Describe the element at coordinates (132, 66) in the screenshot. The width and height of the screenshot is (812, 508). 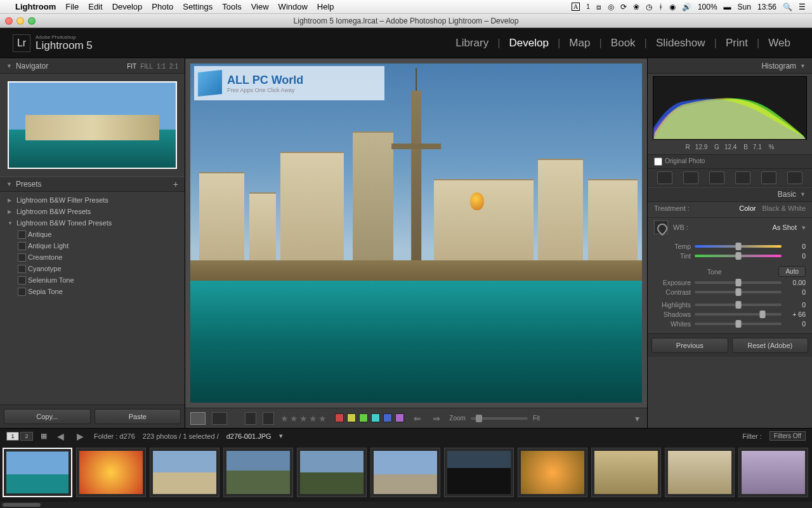
I see `nav-fit: FIT` at that location.